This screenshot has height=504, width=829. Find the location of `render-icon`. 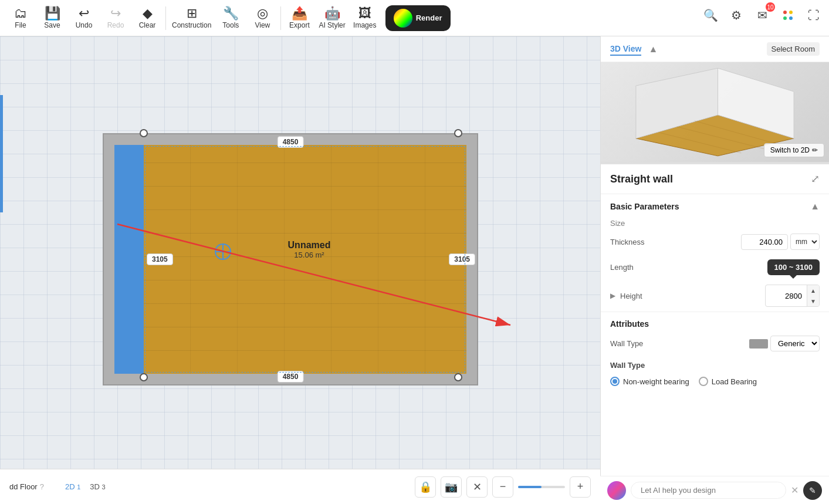

render-icon is located at coordinates (403, 18).